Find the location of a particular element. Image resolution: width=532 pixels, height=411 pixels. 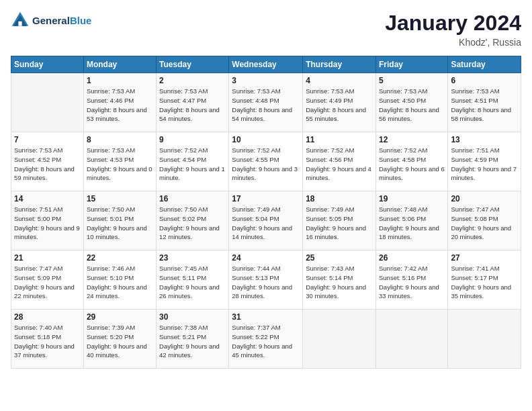

sunrise: Sunrise: 7:45 AM is located at coordinates (183, 269).